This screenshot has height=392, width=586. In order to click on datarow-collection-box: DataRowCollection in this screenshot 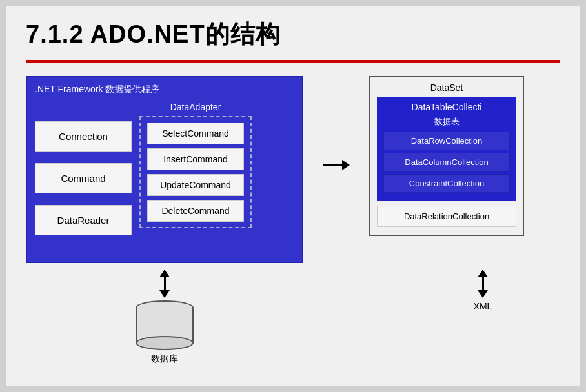, I will do `click(447, 141)`.